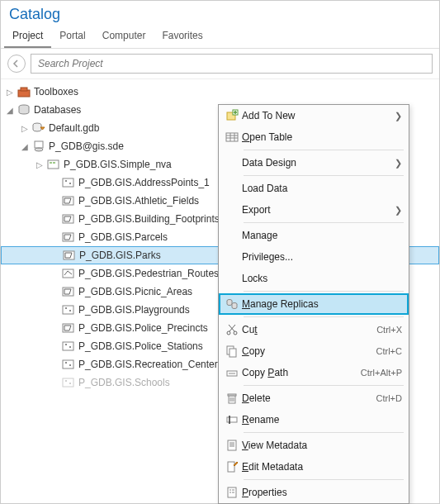 The height and width of the screenshot is (504, 440). I want to click on tab-portal: Portal, so click(73, 37).